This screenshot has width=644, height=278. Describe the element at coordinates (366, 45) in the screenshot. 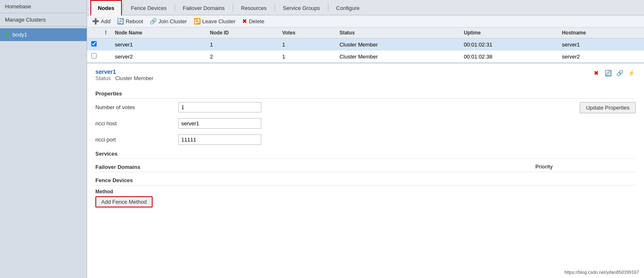

I see `node-table: ! Node Name Node ID Votes Status Uptime …` at that location.